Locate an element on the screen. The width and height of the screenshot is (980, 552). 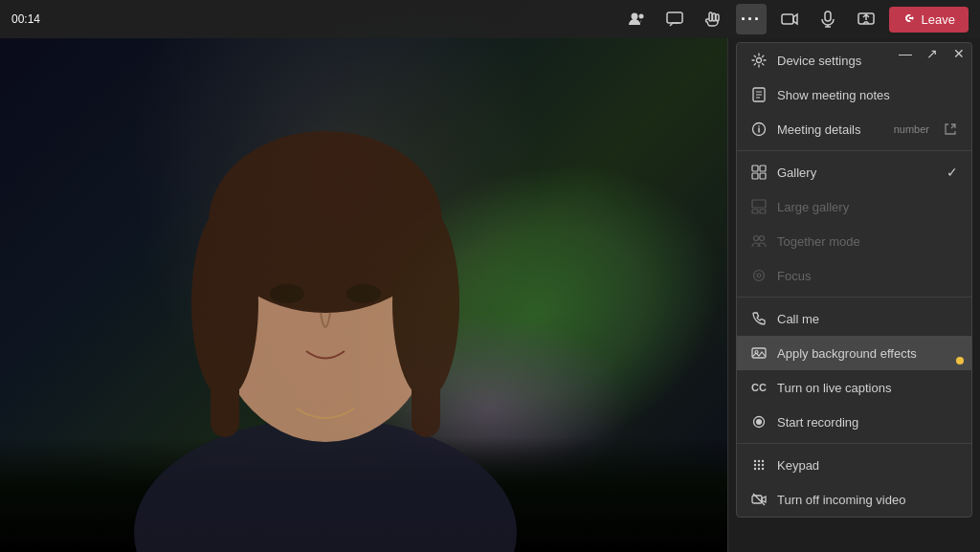
call-me-label: Call me is located at coordinates (798, 320).